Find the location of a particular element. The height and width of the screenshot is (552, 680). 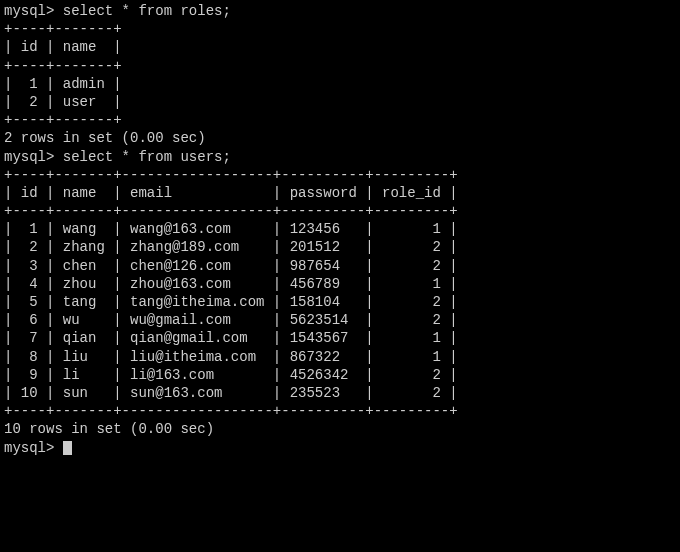

users-table-row: | 2 | zhang | zhang@189.com | 201512 | 2… is located at coordinates (340, 247).